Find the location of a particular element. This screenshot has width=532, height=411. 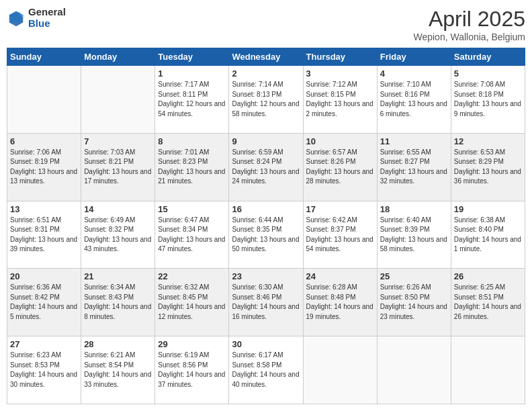

cell-content: Sunrise: 6:40 AMSunset: 8:39 PMDaylight:… is located at coordinates (414, 235).